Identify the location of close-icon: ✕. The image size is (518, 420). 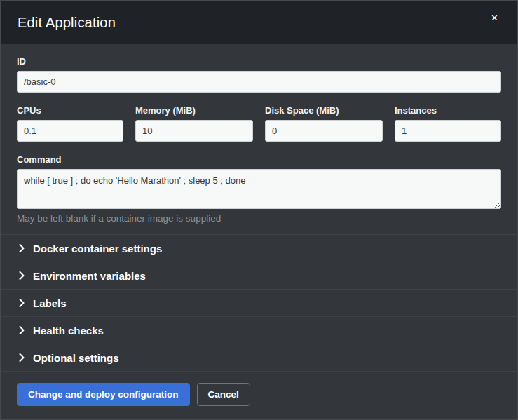
(495, 18).